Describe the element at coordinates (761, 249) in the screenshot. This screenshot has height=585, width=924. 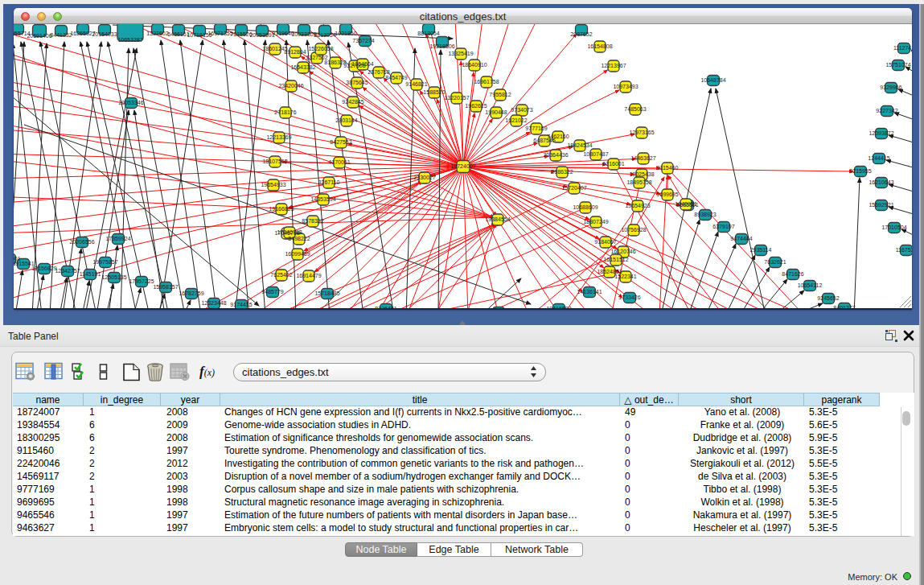
I see `svg-text: 2935114` at that location.